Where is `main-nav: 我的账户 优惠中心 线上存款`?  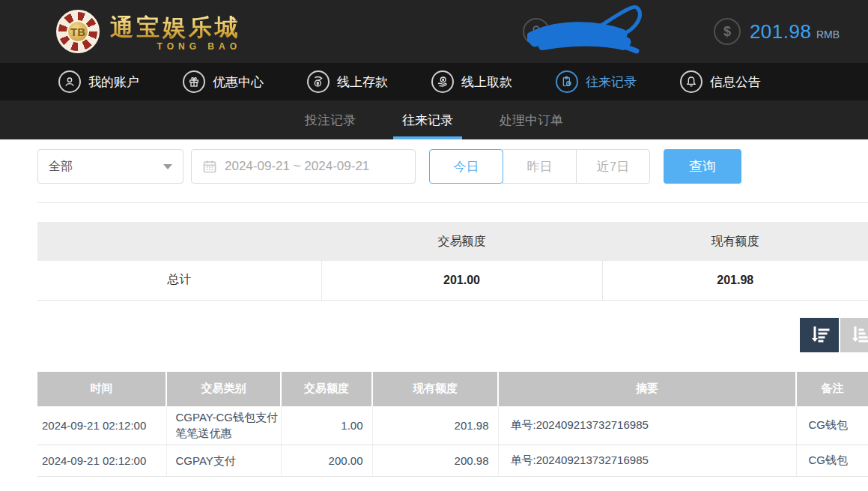
main-nav: 我的账户 优惠中心 线上存款 is located at coordinates (434, 82).